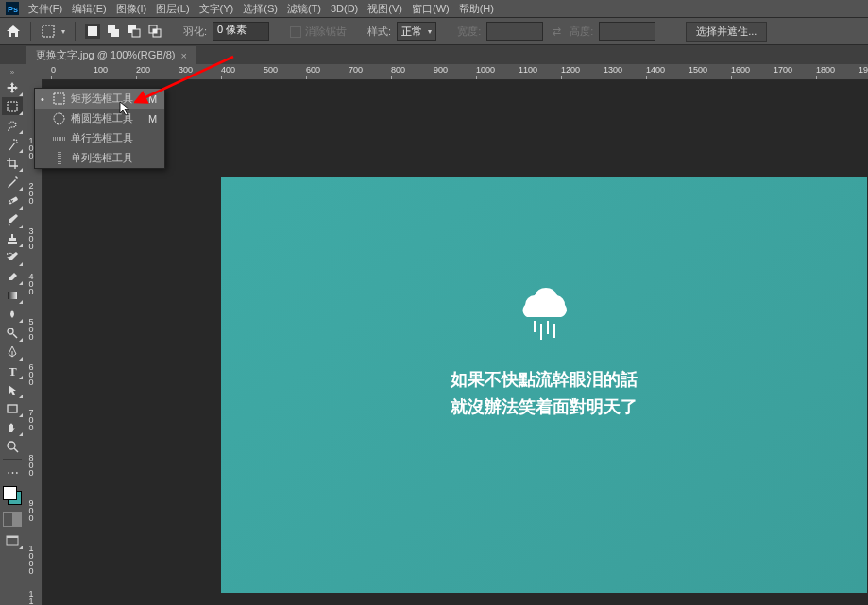 The image size is (868, 605). What do you see at coordinates (476, 9) in the screenshot?
I see `menu-help: 帮助(H)` at bounding box center [476, 9].